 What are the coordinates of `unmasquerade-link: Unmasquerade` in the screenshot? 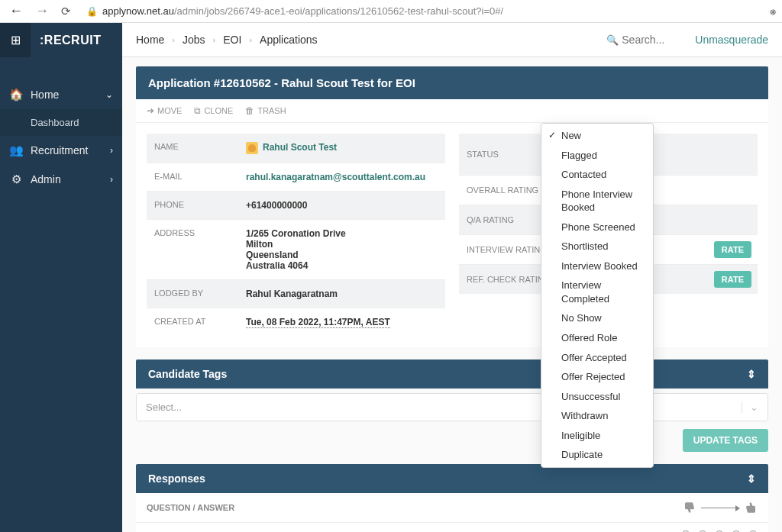 It's located at (732, 40).